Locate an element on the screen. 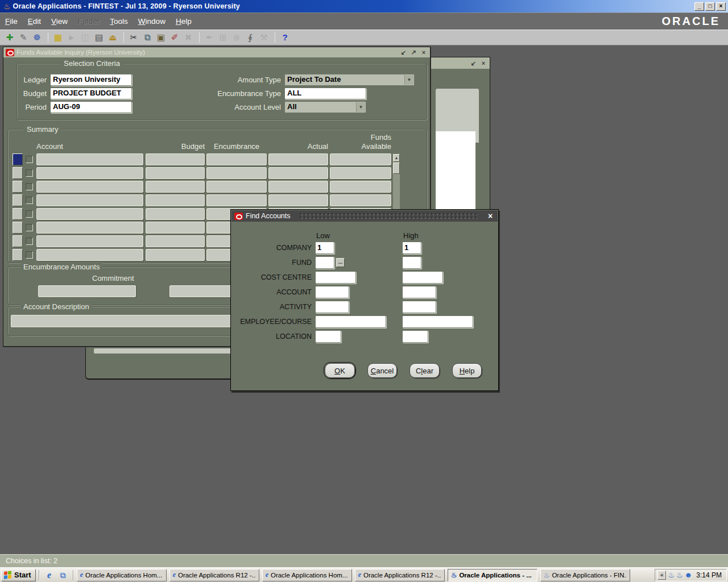 The width and height of the screenshot is (728, 582). save-icon: ▦ is located at coordinates (58, 38).